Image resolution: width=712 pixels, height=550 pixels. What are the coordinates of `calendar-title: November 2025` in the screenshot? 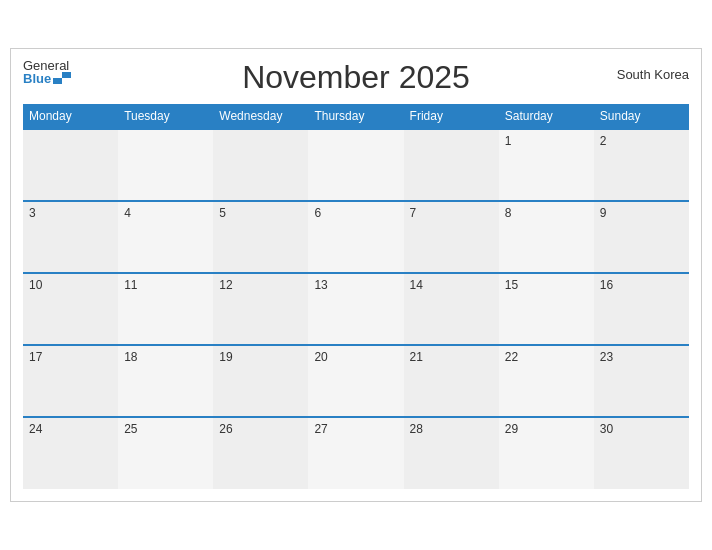 It's located at (356, 78).